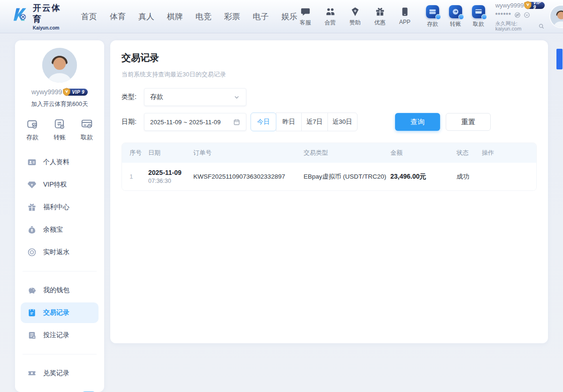 This screenshot has height=392, width=563. Describe the element at coordinates (195, 122) in the screenshot. I see `date-range-input: 2025-11-09 ~ 2025-11-09` at that location.